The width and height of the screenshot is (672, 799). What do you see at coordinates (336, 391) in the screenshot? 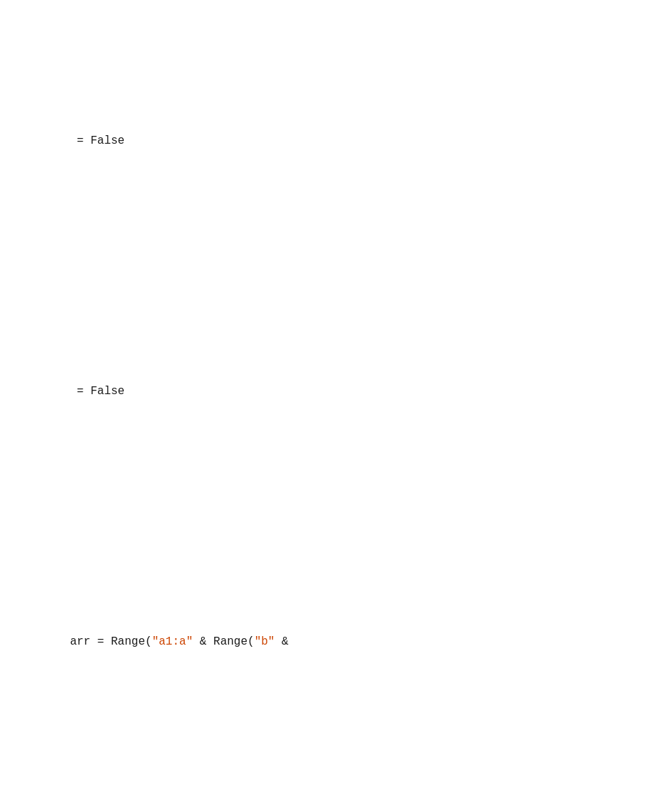
I see `code-line-2: = False` at bounding box center [336, 391].